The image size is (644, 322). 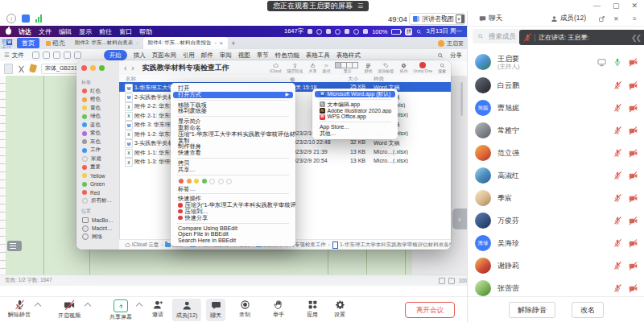 I want to click on finder-toolbar-cloud: iCloud, so click(x=275, y=68).